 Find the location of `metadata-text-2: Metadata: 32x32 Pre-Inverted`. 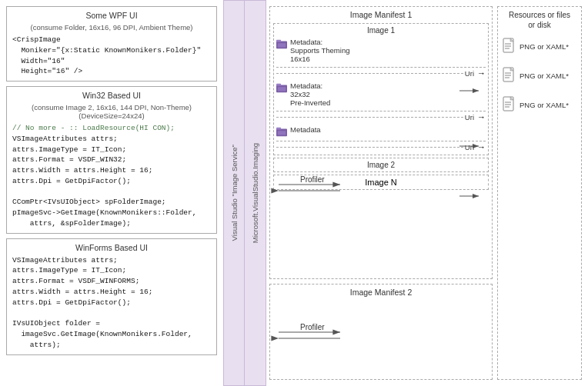

metadata-text-2: Metadata: 32x32 Pre-Inverted is located at coordinates (310, 94).